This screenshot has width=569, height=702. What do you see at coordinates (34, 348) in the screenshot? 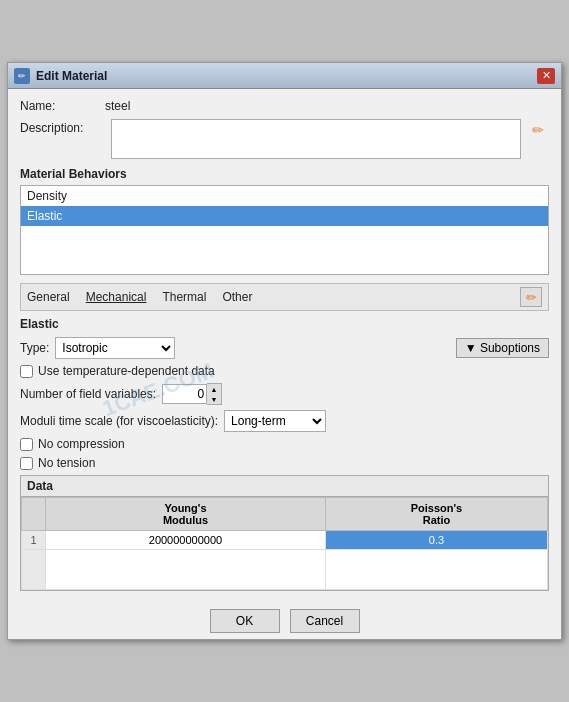
I see `type-label: Type:` at bounding box center [34, 348].